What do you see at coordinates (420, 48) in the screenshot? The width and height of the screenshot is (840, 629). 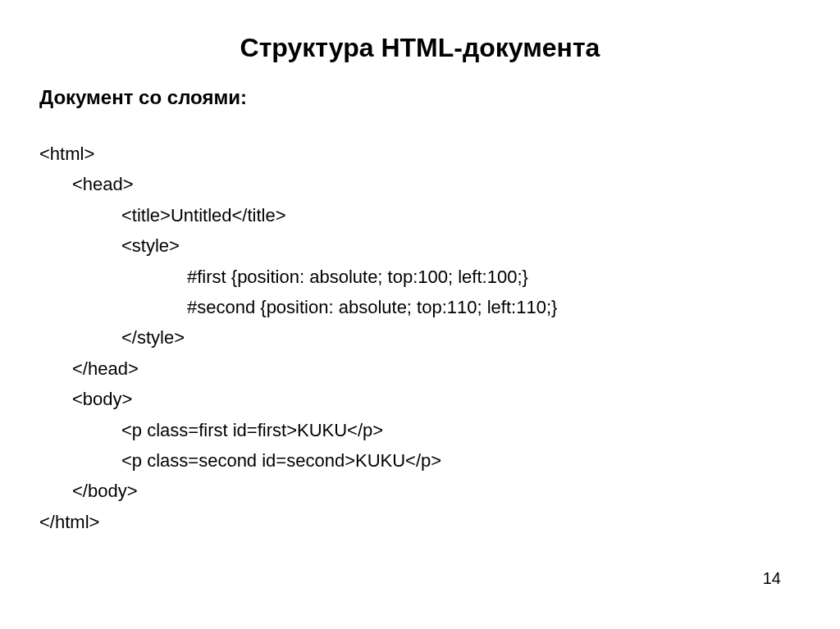 I see `slide-title: Структура HTML-документа` at bounding box center [420, 48].